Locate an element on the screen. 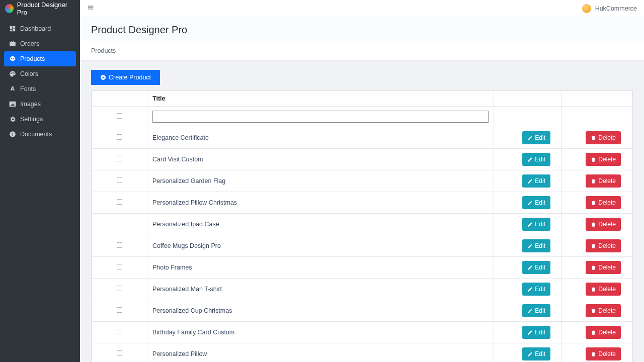 This screenshot has height=362, width=644. menu-toggle-icon is located at coordinates (91, 8).